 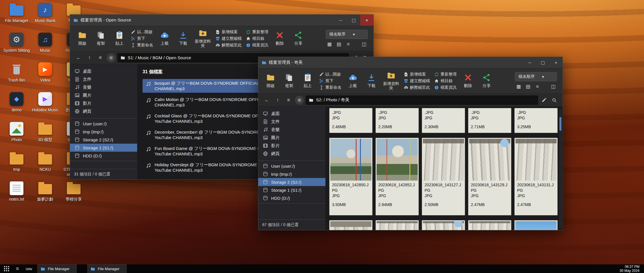 I want to click on desktop-icon: 學校分享, so click(x=74, y=196).